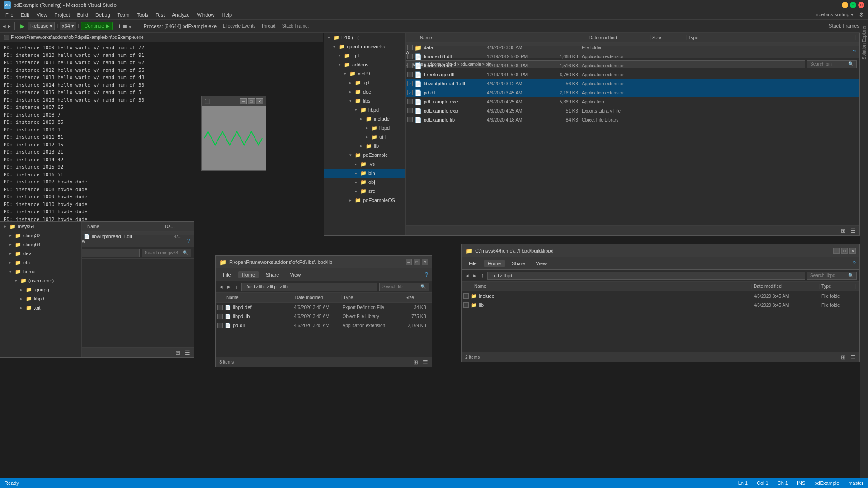 This screenshot has width=868, height=488. What do you see at coordinates (205, 15) in the screenshot?
I see `menu-window: Window` at bounding box center [205, 15].